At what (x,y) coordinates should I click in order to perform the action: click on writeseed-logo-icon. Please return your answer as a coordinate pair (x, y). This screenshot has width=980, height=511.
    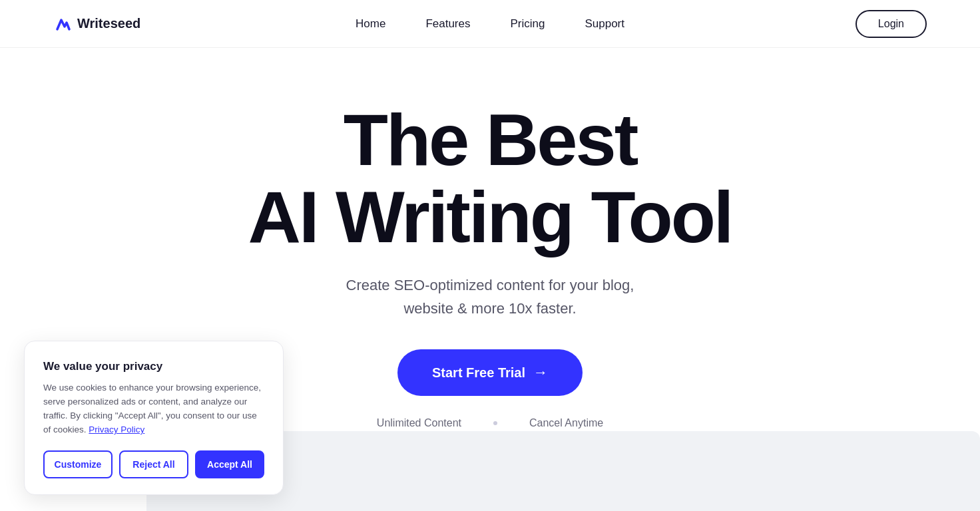
    Looking at the image, I should click on (63, 24).